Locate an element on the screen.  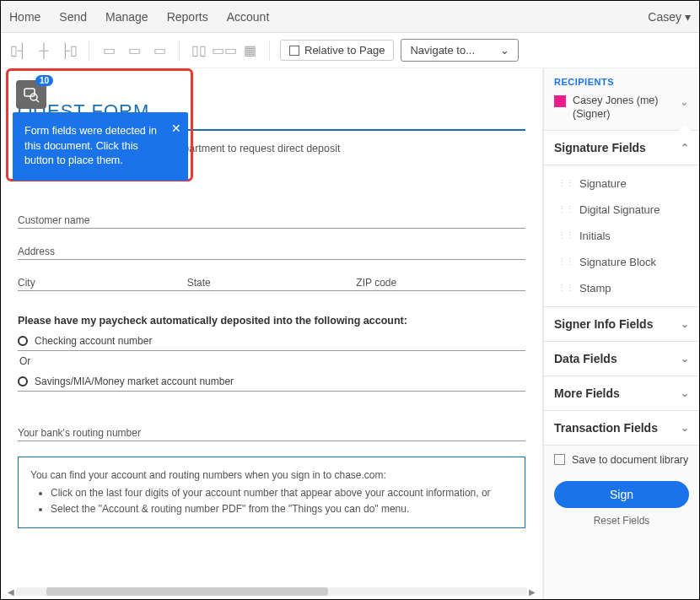
user-name: Casey is located at coordinates (665, 17).